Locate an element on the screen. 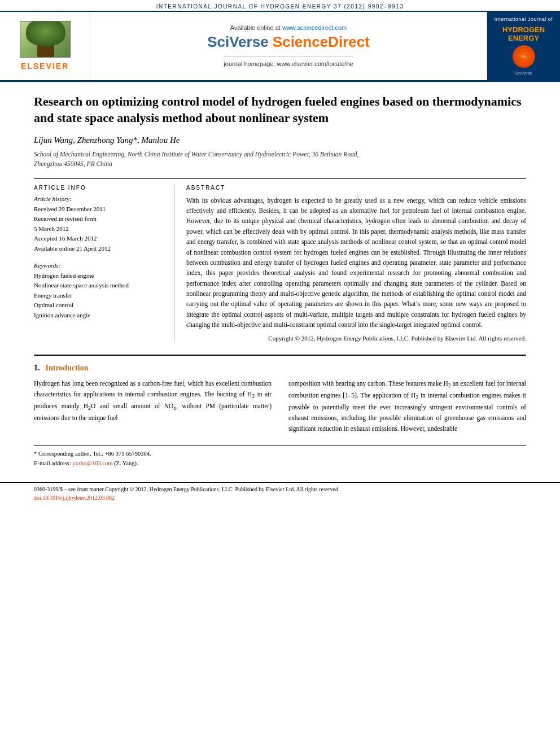 The height and width of the screenshot is (747, 560). authors: Lijun Wang, Zhenzhong Yang*, Manlou He is located at coordinates (280, 140).